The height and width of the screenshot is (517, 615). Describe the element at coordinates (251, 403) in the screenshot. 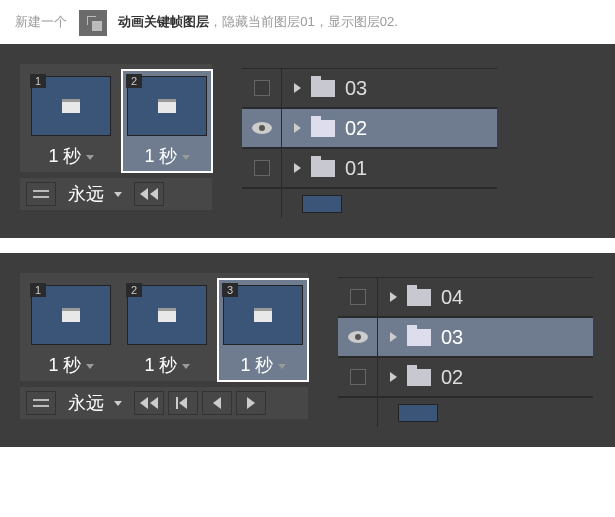

I see `next-frame-button` at that location.